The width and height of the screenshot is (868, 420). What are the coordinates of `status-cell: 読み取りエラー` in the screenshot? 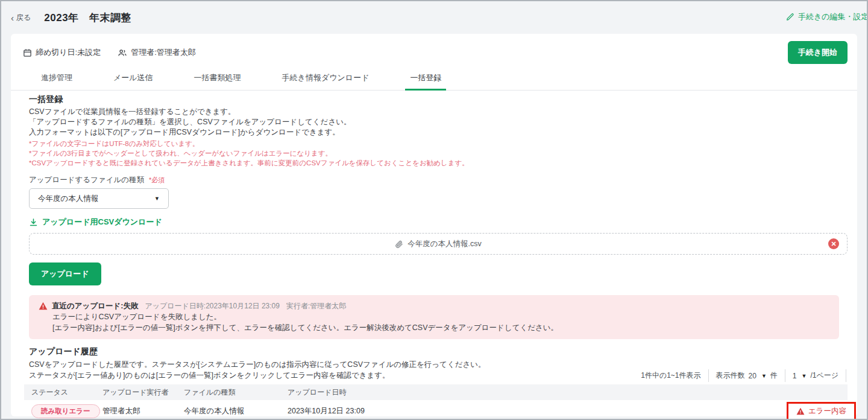 It's located at (63, 412).